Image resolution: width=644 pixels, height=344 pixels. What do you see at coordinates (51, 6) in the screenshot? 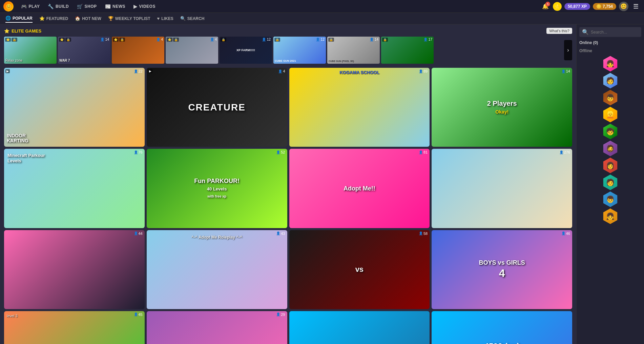
I see `build-icon: 🔧` at bounding box center [51, 6].